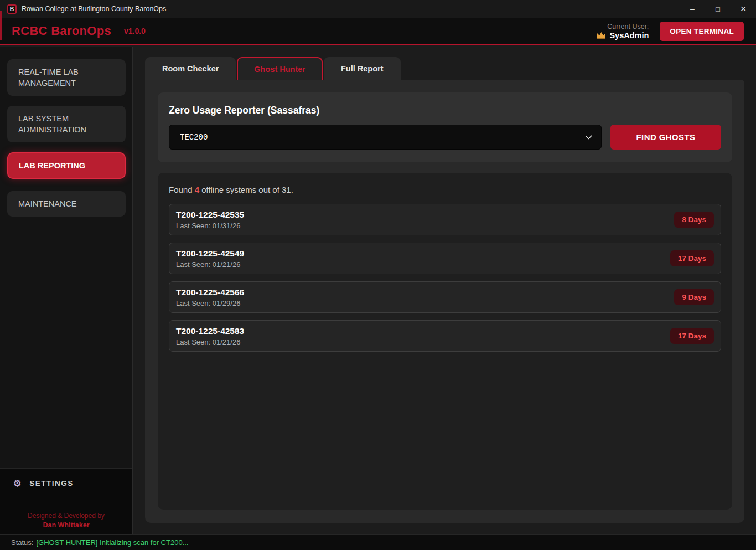  What do you see at coordinates (61, 31) in the screenshot?
I see `app-brand: RCBC BaronOps` at bounding box center [61, 31].